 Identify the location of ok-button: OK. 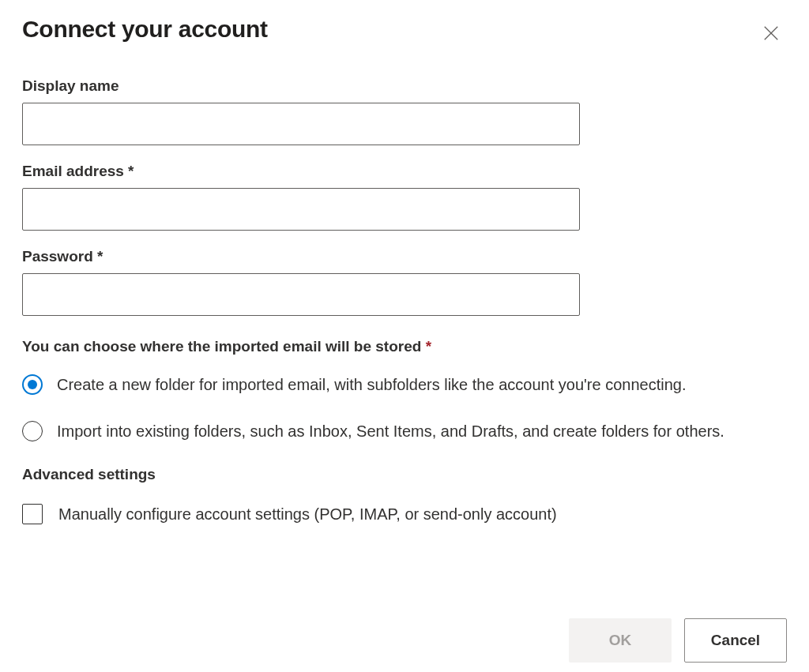
(620, 640).